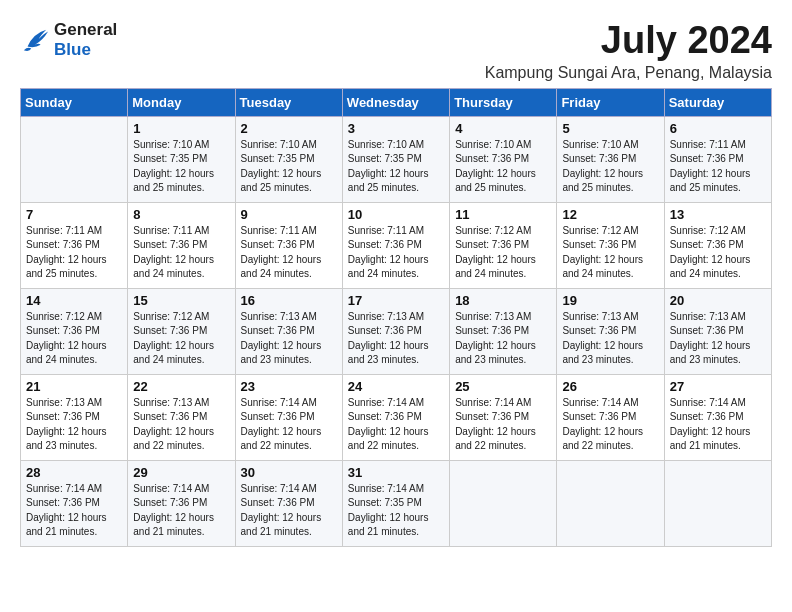 This screenshot has height=612, width=792. I want to click on calendar-cell: 6Sunrise: 7:11 AMSunset: 7:36 PMDaylight…, so click(718, 159).